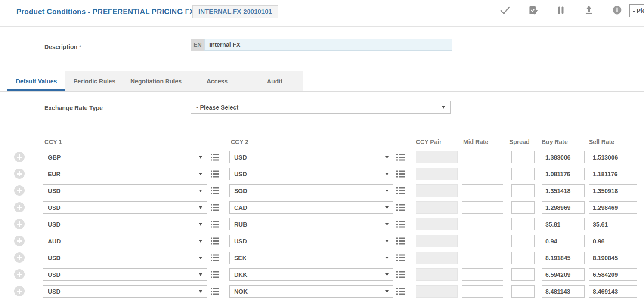 This screenshot has width=644, height=304. Describe the element at coordinates (312, 274) in the screenshot. I see `ccy2-select: DKK` at that location.